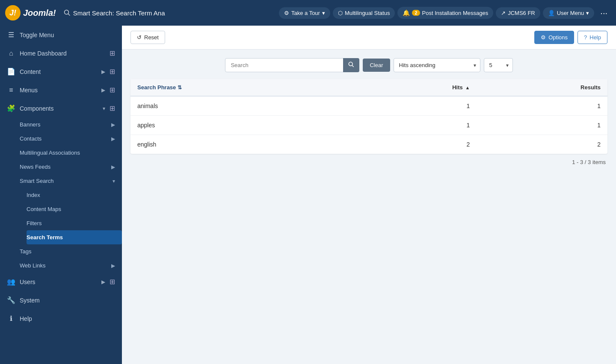  Describe the element at coordinates (31, 13) in the screenshot. I see `logo: J! Joomla!` at that location.